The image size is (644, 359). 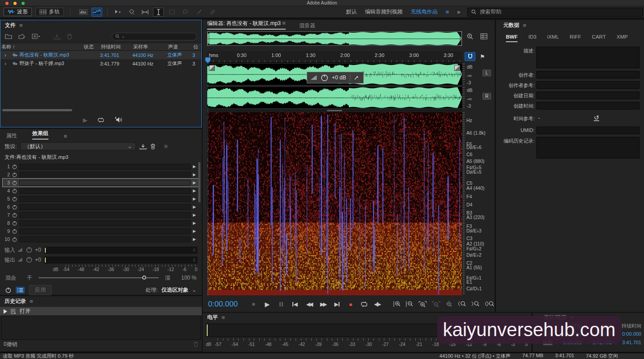 What do you see at coordinates (175, 290) in the screenshot?
I see `process-value: 仅选区对象` at bounding box center [175, 290].